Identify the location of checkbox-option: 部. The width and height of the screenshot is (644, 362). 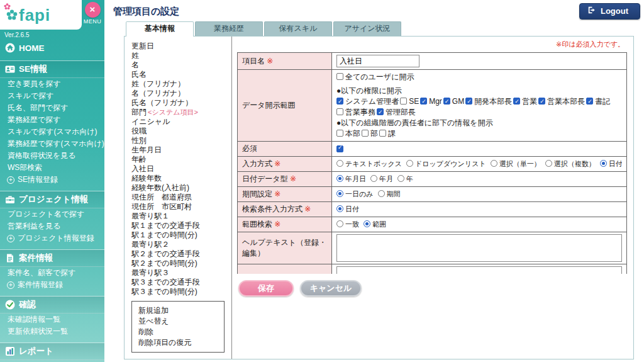
(370, 133).